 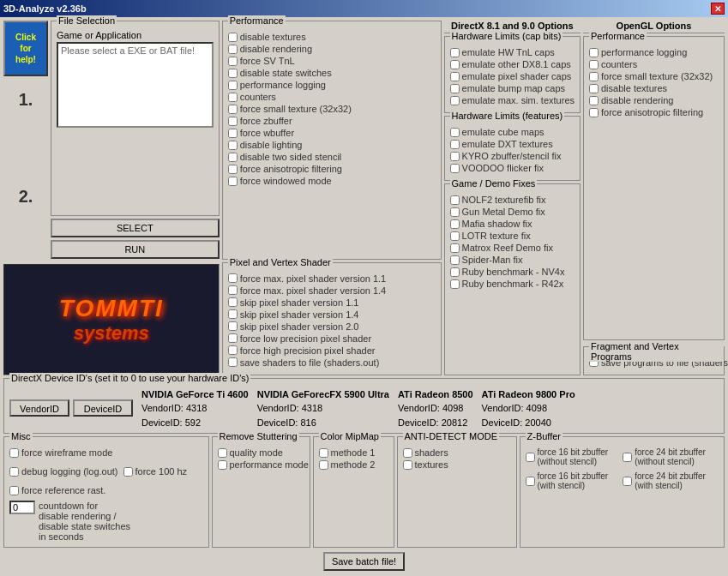 I want to click on device-id-button: DeviceID, so click(x=103, y=408).